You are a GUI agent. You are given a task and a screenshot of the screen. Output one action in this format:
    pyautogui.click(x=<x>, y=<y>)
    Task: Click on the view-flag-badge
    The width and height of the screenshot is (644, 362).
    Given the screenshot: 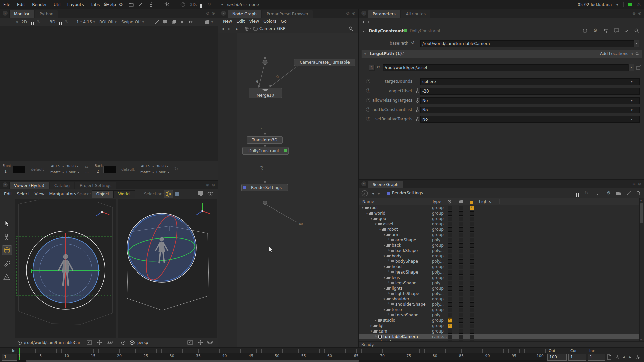 What is the action you would take?
    pyautogui.click(x=285, y=151)
    